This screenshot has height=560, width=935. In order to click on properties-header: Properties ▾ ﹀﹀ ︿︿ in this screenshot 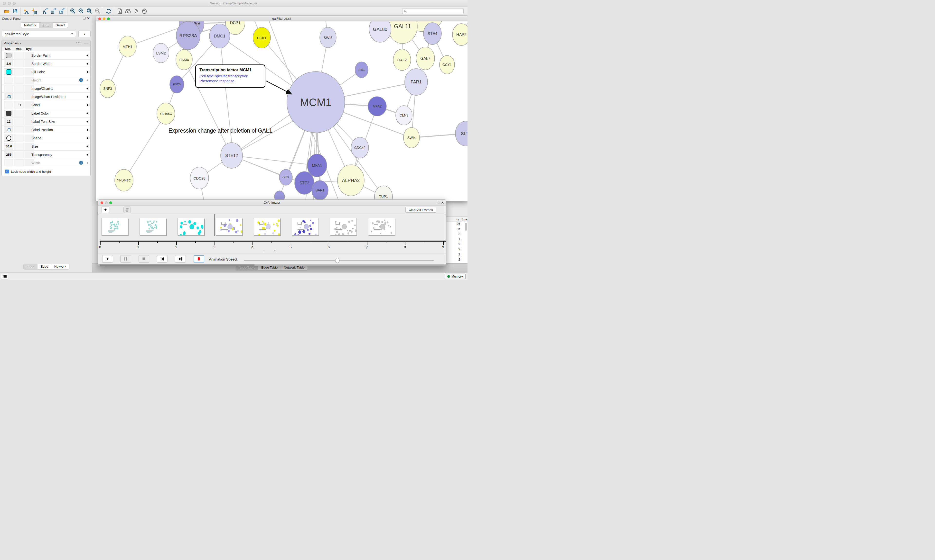, I will do `click(46, 43)`.